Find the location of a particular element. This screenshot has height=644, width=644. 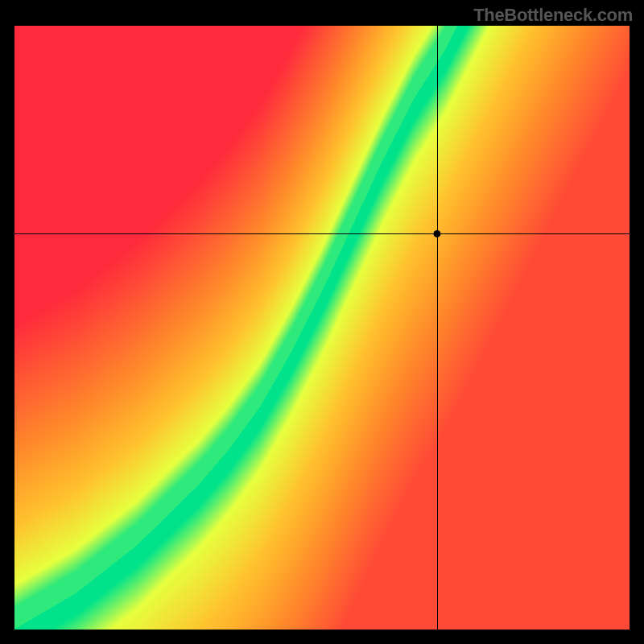

watermark-text: TheBottleneck.com is located at coordinates (553, 15).